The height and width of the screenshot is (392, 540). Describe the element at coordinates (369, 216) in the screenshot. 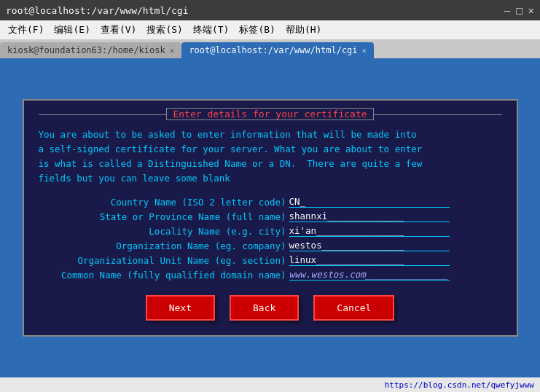

I see `state-value: shannxi______________` at that location.